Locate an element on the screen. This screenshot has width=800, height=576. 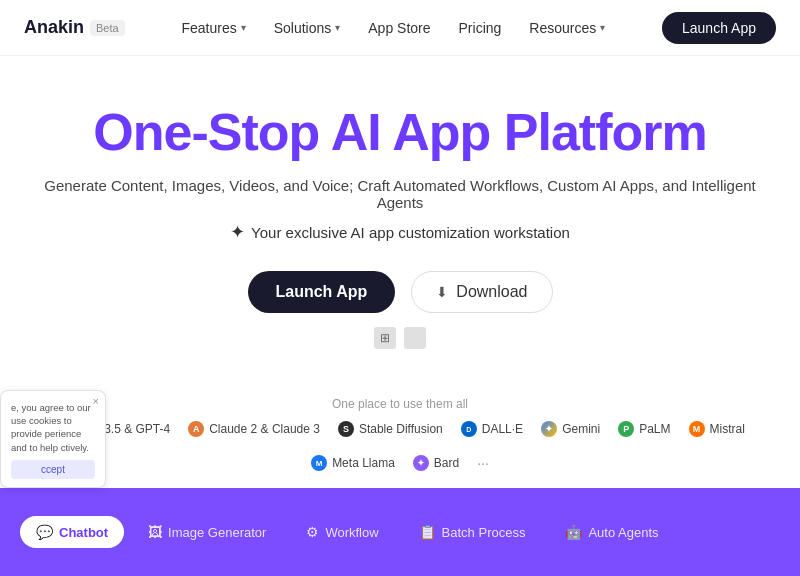
platform-icons: ⊞ is located at coordinates (400, 338).